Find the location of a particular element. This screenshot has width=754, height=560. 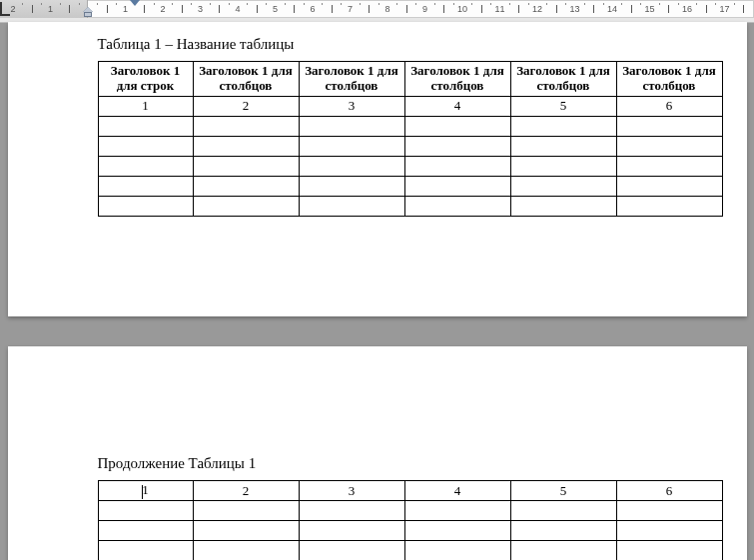

ruler-number: 15 is located at coordinates (649, 9).